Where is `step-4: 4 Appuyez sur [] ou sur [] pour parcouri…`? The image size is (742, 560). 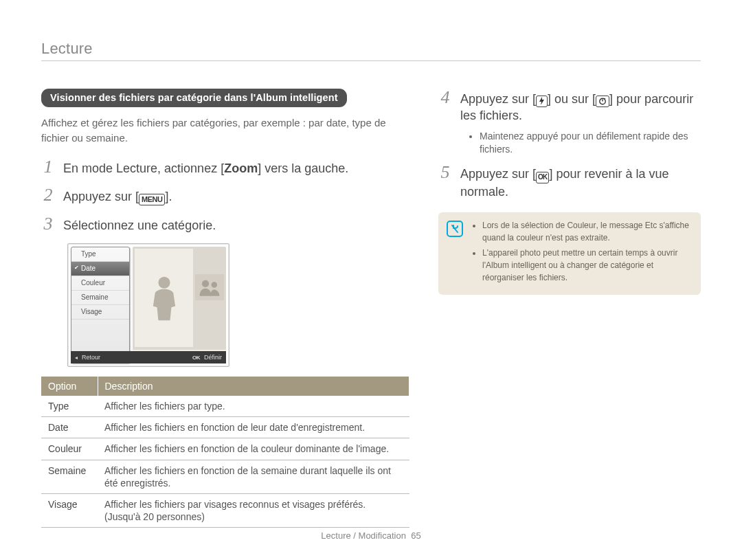 step-4: 4 Appuyez sur [] ou sur [] pour parcouri… is located at coordinates (570, 107).